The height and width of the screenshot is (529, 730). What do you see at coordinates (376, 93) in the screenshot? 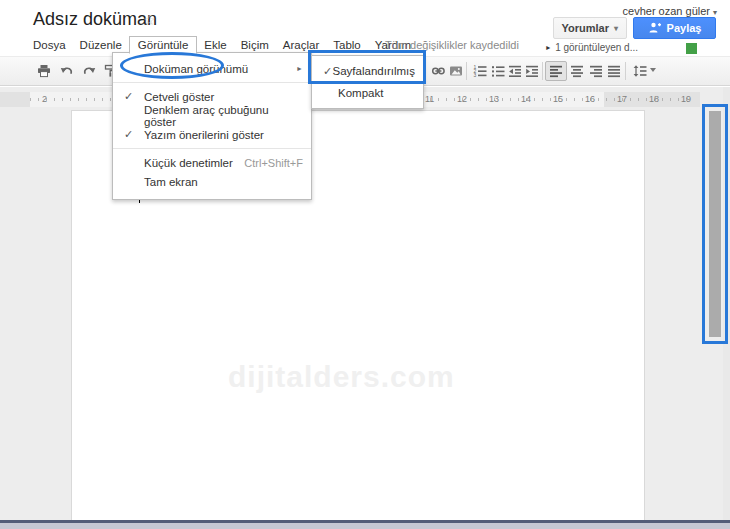
I see `menu-item-label: Kompakt` at bounding box center [376, 93].